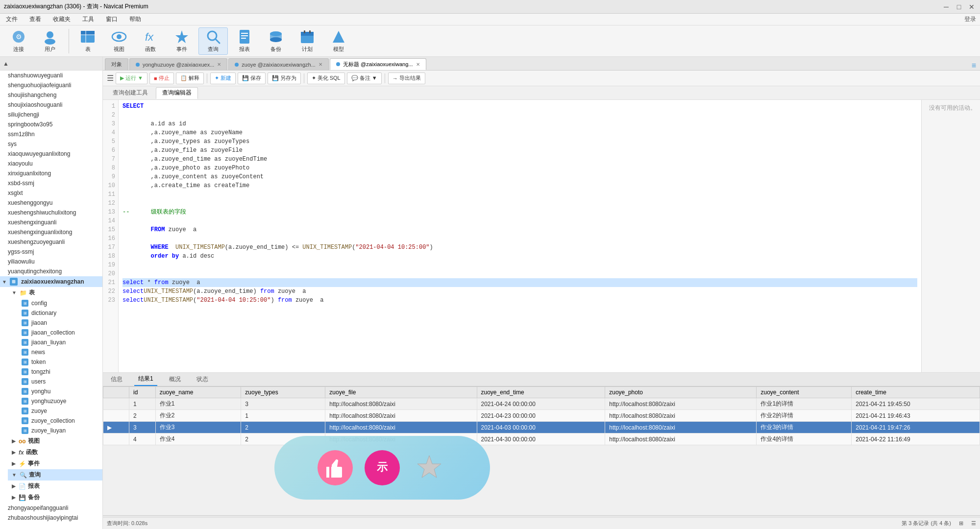 The width and height of the screenshot is (980, 529). What do you see at coordinates (58, 352) in the screenshot?
I see `sidebar-table-news: ⊞ news` at bounding box center [58, 352].